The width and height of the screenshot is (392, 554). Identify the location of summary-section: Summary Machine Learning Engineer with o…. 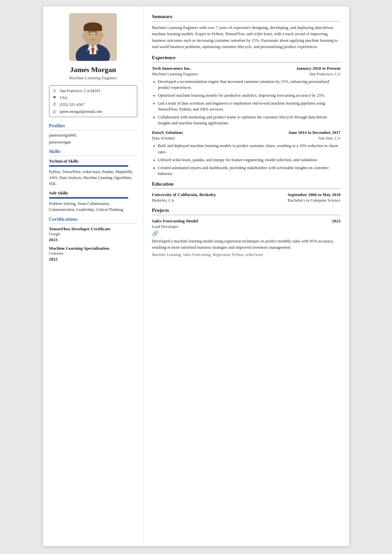
(246, 32).